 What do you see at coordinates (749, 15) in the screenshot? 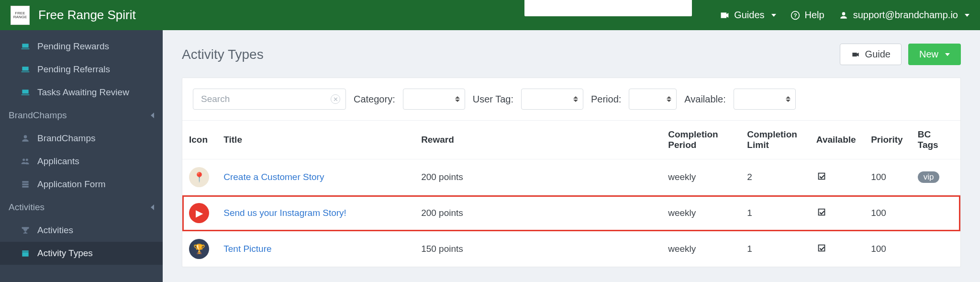
I see `guides-label: Guides` at bounding box center [749, 15].